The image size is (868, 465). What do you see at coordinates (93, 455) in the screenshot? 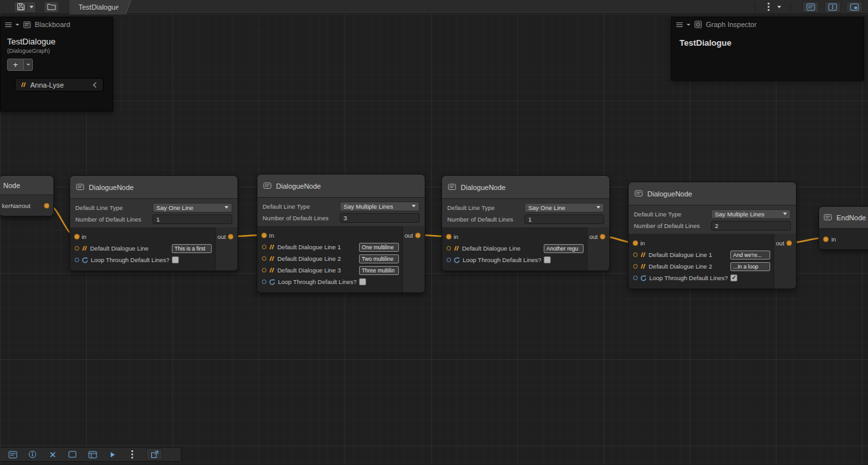
I see `board-icon` at bounding box center [93, 455].